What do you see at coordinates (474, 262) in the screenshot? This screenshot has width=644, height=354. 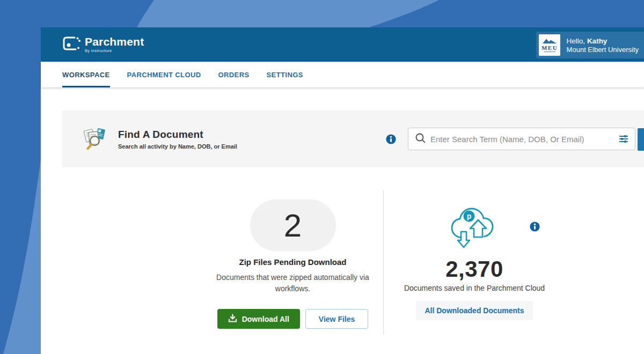 I see `cloud-documents-card: p 2,370 Documents saved in the Parchment…` at bounding box center [474, 262].